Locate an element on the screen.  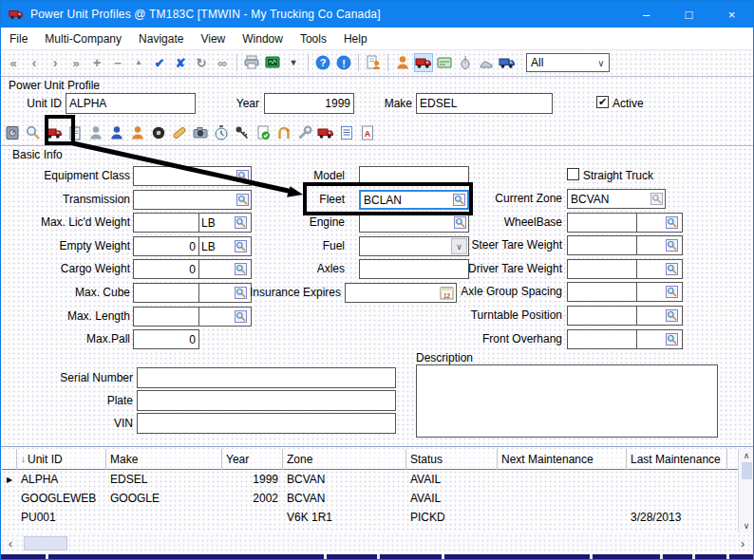
current-zone-lookup-button is located at coordinates (657, 199).